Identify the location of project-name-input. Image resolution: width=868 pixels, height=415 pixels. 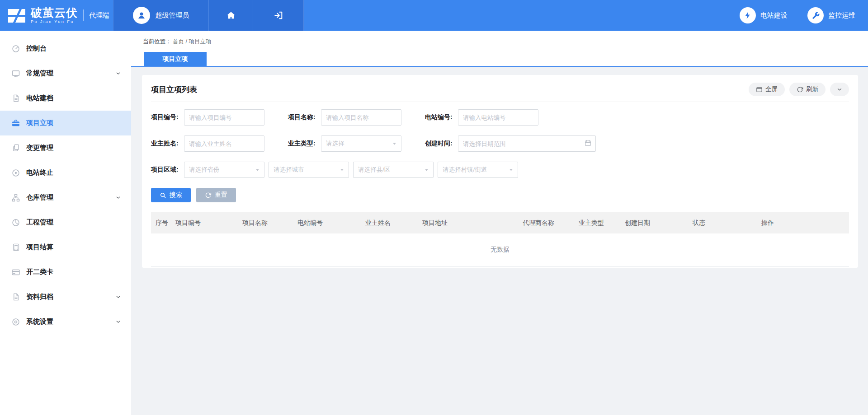
(361, 117).